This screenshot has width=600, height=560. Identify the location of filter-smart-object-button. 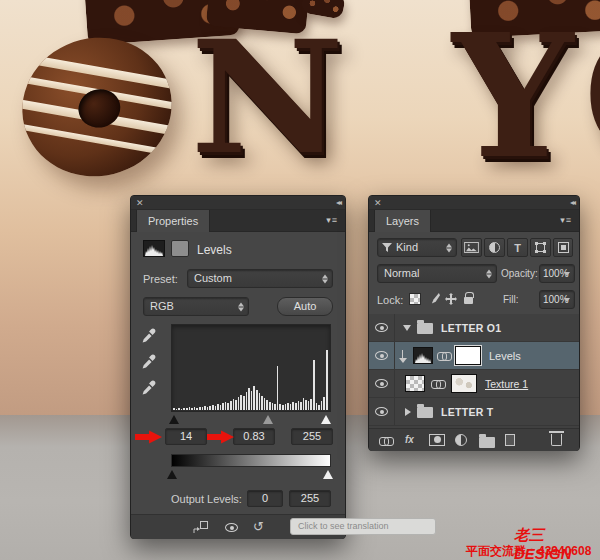
(563, 248).